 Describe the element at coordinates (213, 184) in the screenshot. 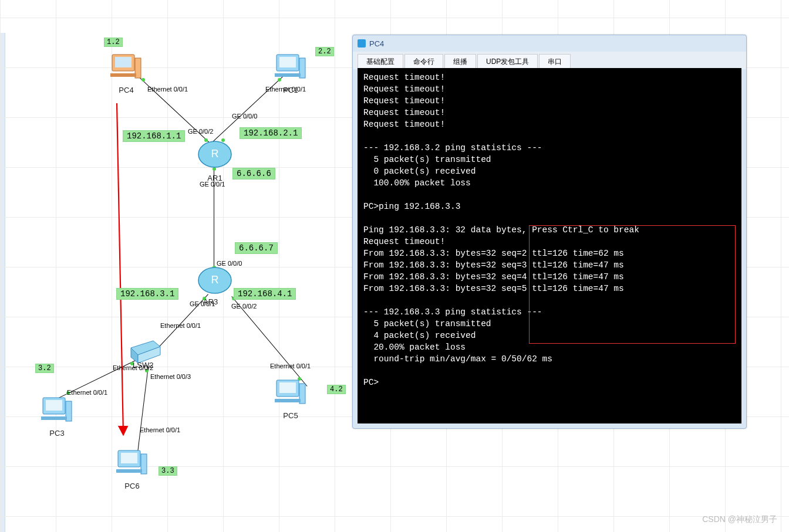

I see `port-ar1-g1: GE 0/0/1` at that location.